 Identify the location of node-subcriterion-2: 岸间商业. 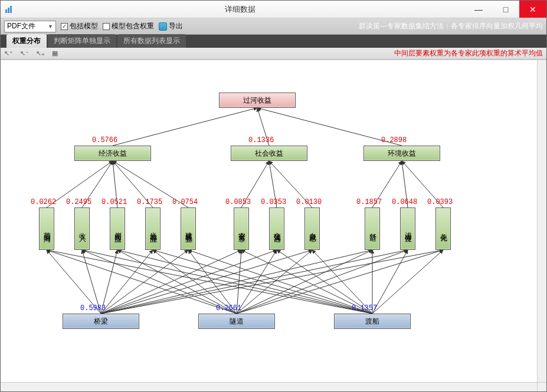
(117, 229).